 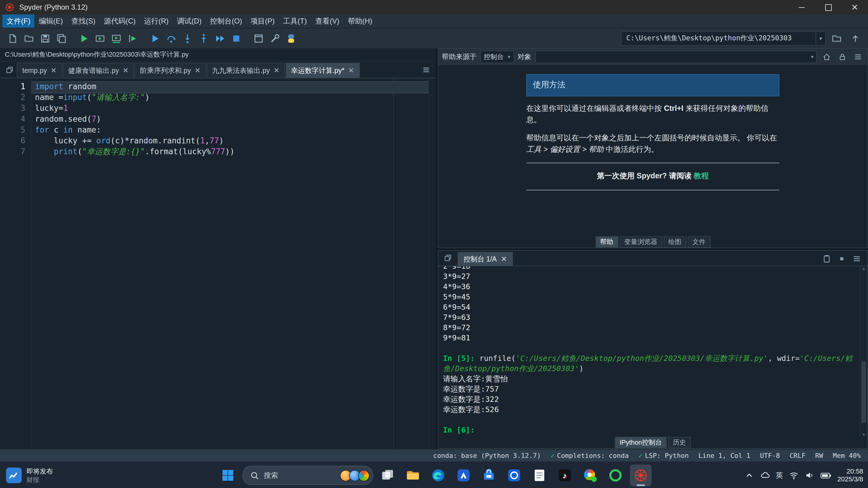 What do you see at coordinates (13, 38) in the screenshot?
I see `new-file-button` at bounding box center [13, 38].